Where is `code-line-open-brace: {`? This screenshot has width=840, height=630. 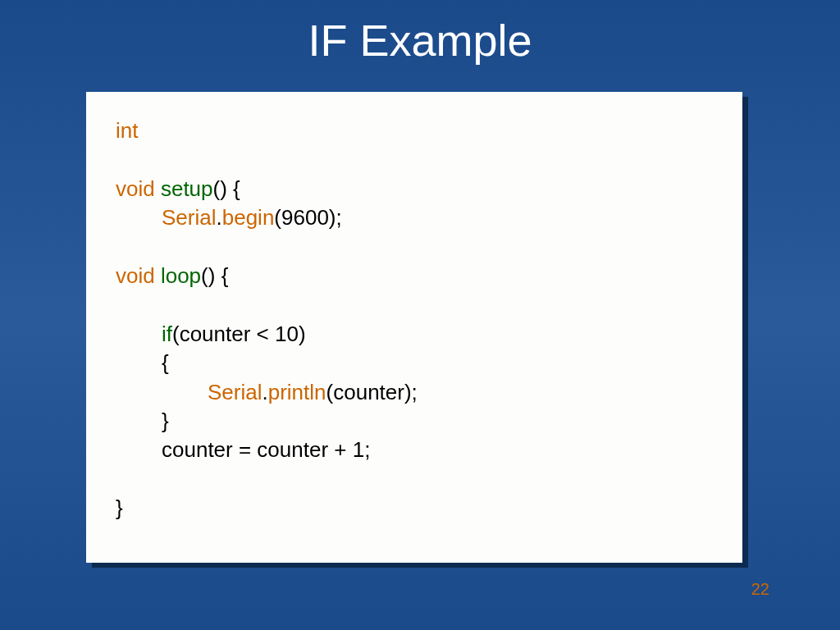 code-line-open-brace: { is located at coordinates (414, 363).